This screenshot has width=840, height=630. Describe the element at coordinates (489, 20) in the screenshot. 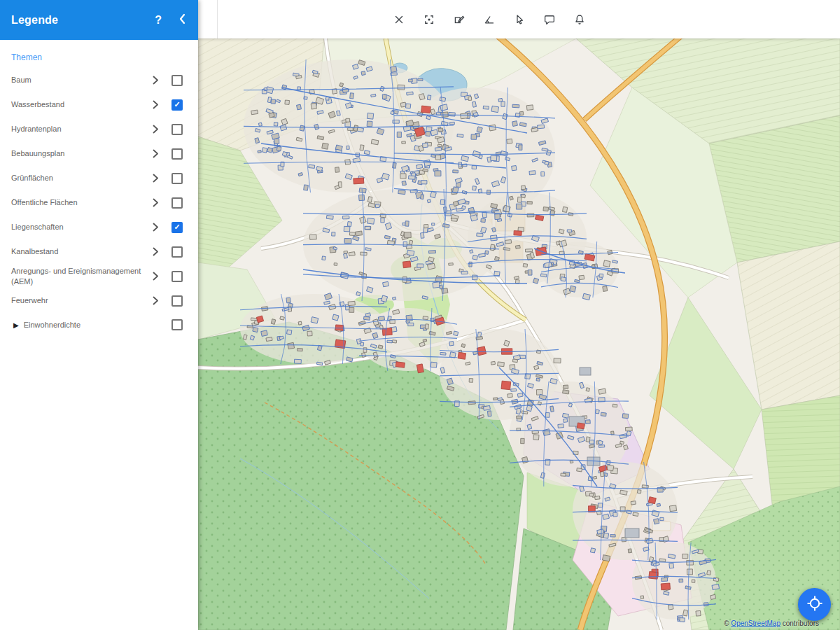

I see `toolbar-tools` at that location.